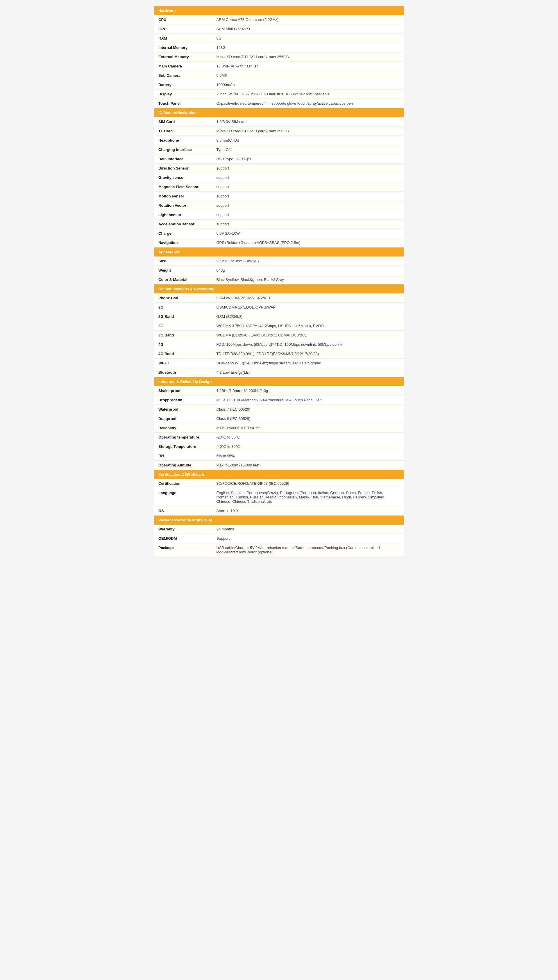 This screenshot has height=980, width=558. What do you see at coordinates (279, 382) in the screenshot?
I see `section-header: Industrial & Reliability Design` at bounding box center [279, 382].